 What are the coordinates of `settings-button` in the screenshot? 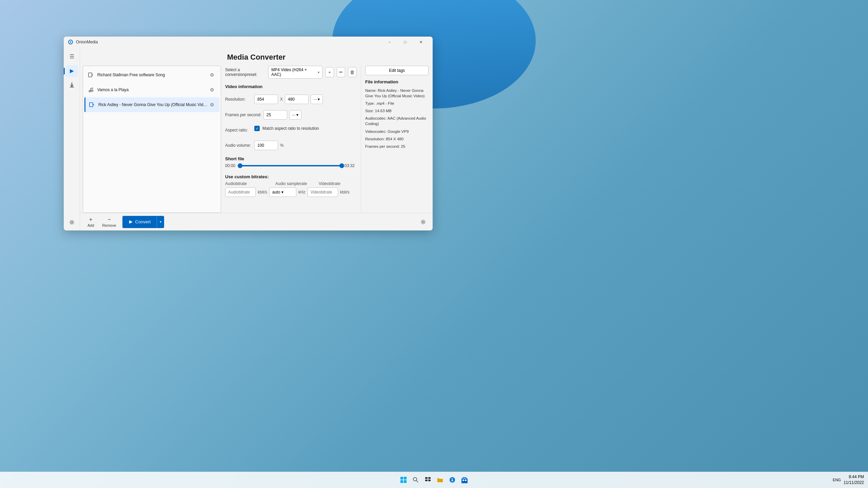 It's located at (72, 222).